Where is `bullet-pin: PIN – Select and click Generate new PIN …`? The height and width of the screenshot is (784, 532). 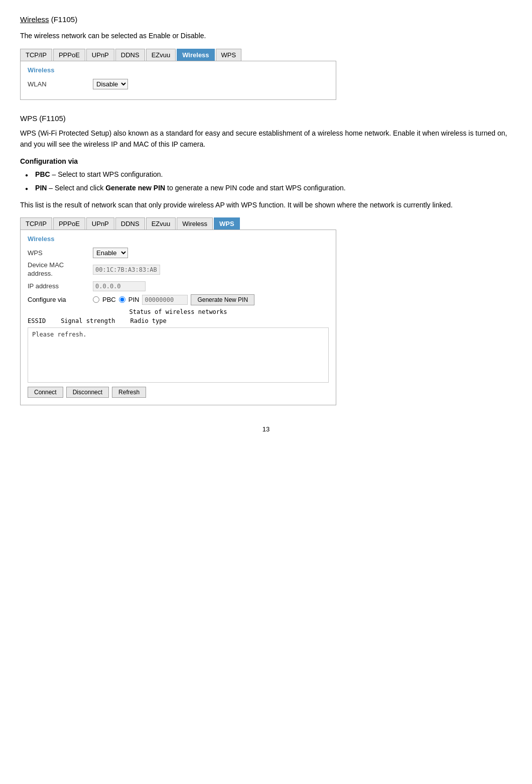 bullet-pin: PIN – Select and click Generate new PIN … is located at coordinates (269, 188).